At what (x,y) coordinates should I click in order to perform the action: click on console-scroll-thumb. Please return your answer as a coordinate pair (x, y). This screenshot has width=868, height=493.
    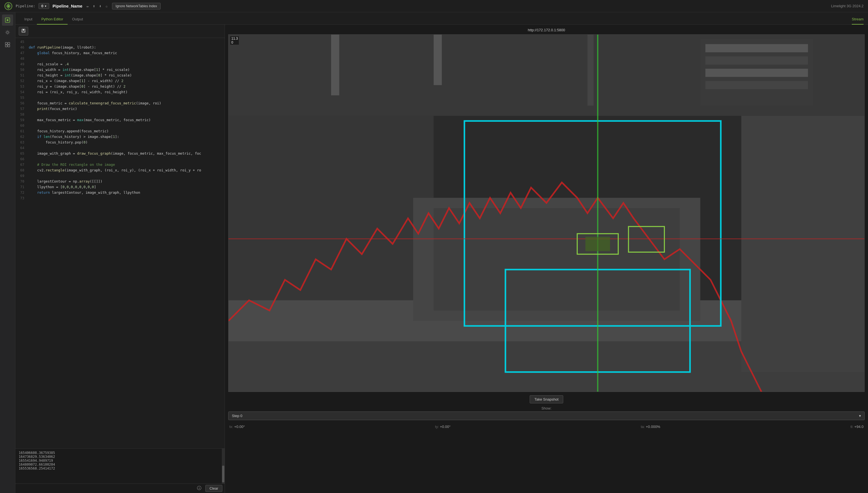
    Looking at the image, I should click on (223, 474).